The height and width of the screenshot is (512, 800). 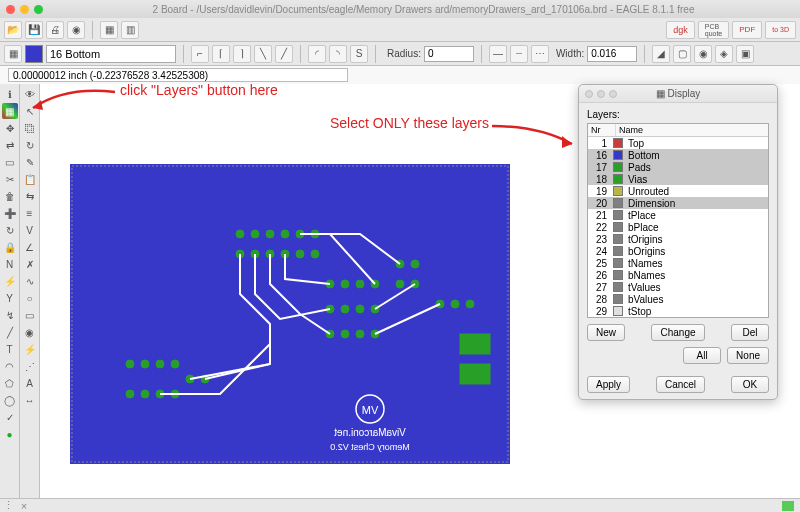 I want to click on layer-row: 28bValues, so click(x=678, y=299).